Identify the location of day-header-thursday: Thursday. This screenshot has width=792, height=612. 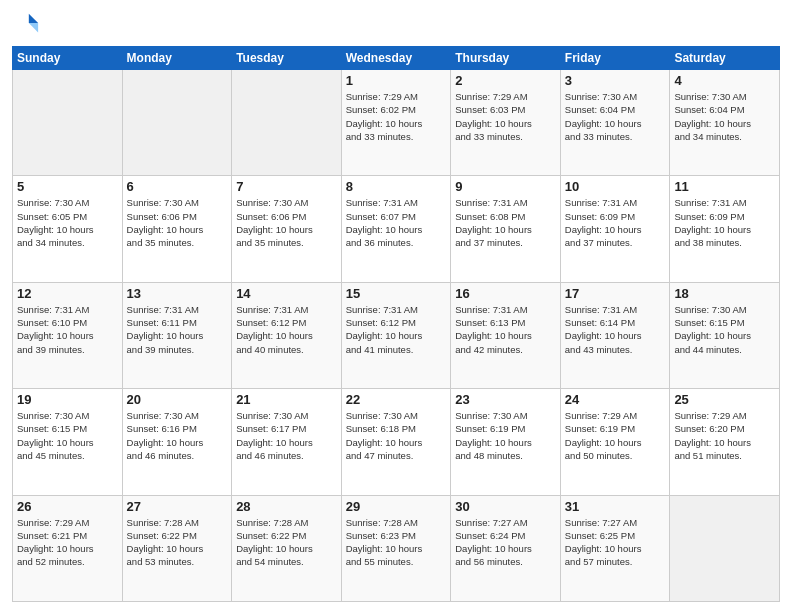
(506, 58).